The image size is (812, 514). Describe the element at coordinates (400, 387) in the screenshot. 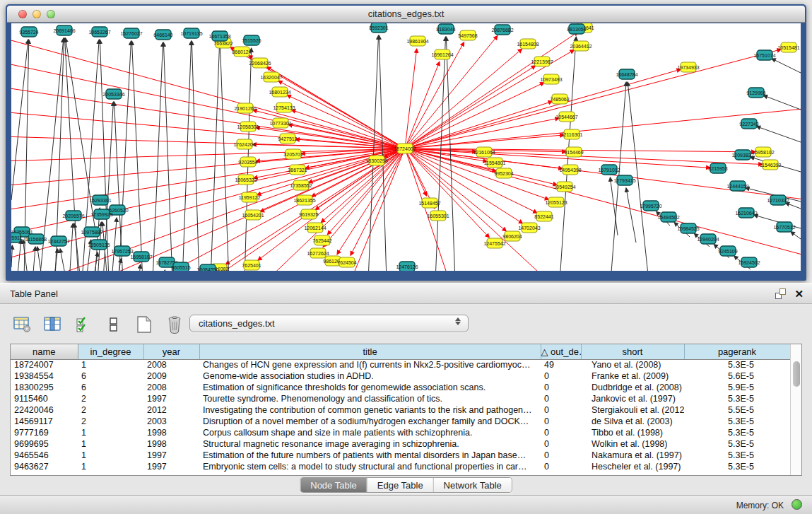

I see `table-row: 1830029562008Estimation of significance …` at that location.